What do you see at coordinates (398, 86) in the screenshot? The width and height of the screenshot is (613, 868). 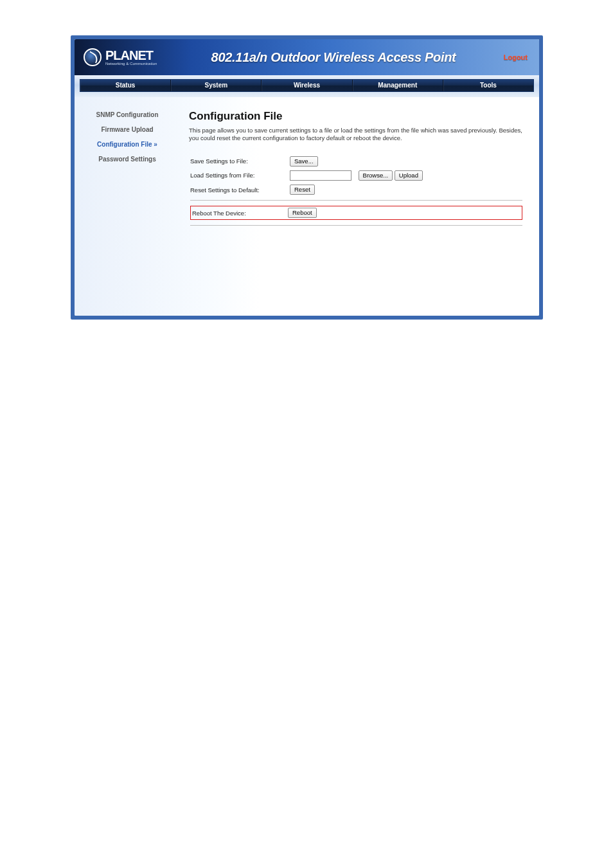 I see `nav-management: Management` at bounding box center [398, 86].